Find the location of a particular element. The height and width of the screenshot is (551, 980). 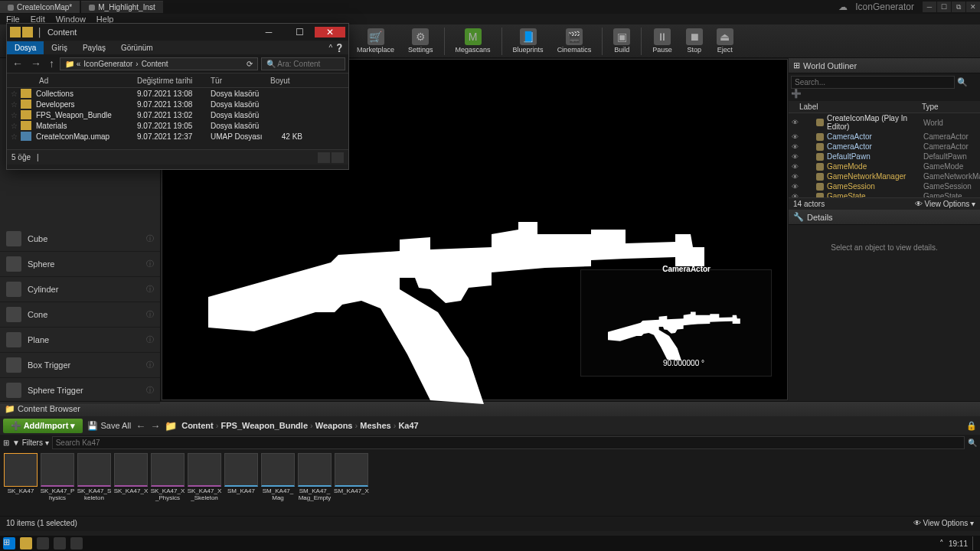

explorer-search: 🔍 Ara: Content is located at coordinates (303, 64).